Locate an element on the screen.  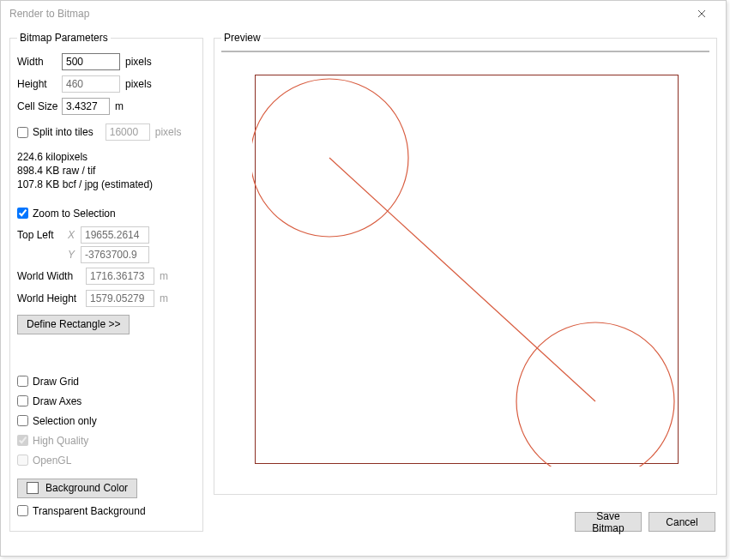
worldwidth-input is located at coordinates (120, 276).